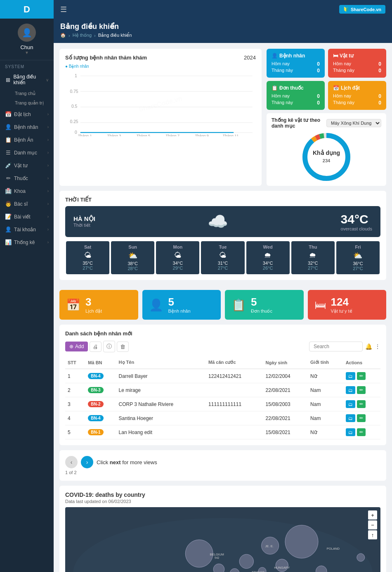 The height and width of the screenshot is (572, 392). What do you see at coordinates (27, 178) in the screenshot?
I see `sidebar-item-thuoc: ✏ Thuốc ›` at bounding box center [27, 178].